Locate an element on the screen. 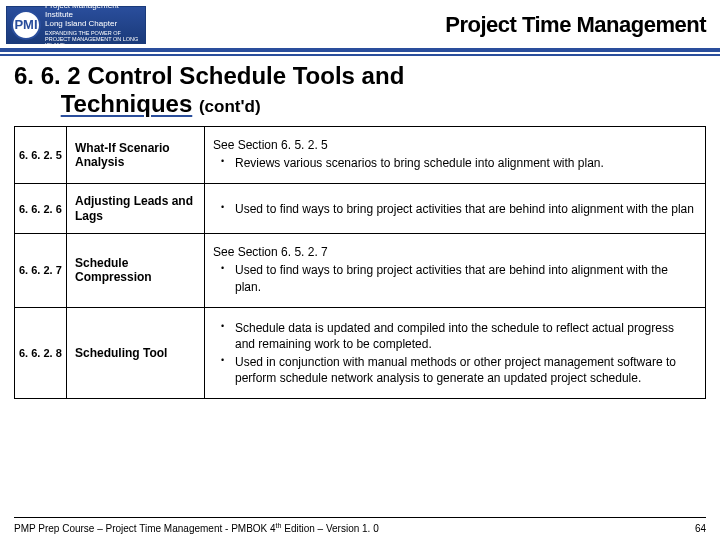  logo-tagline: EXPANDING THE POWER OF PROJECT MANAGEMEN… is located at coordinates (93, 39).